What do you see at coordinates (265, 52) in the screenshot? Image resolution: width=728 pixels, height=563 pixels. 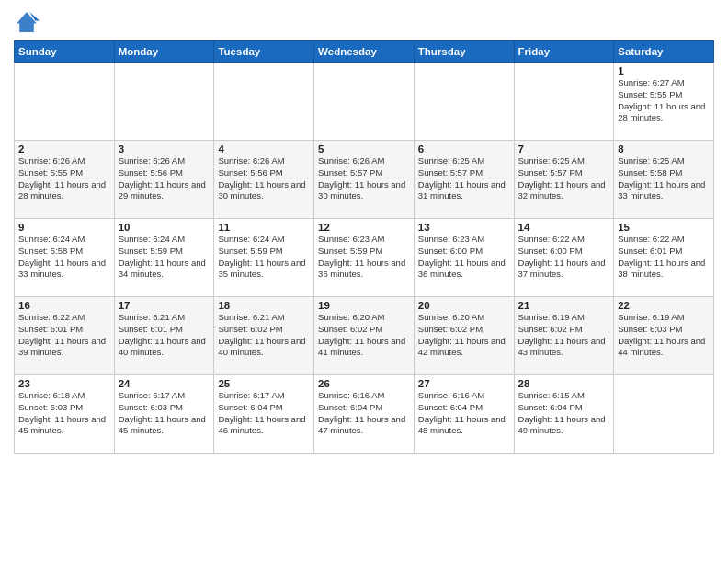 I see `weekday-header-tuesday: Tuesday` at bounding box center [265, 52].